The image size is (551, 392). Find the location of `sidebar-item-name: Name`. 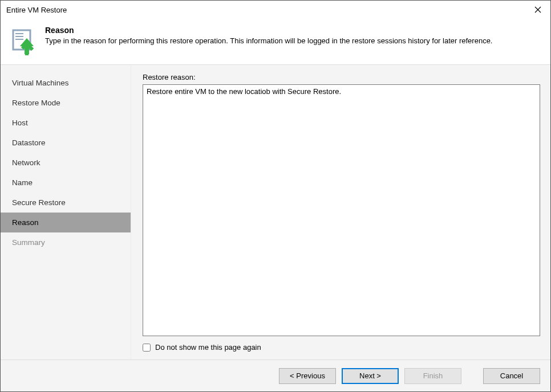

sidebar-item-name: Name is located at coordinates (66, 182).